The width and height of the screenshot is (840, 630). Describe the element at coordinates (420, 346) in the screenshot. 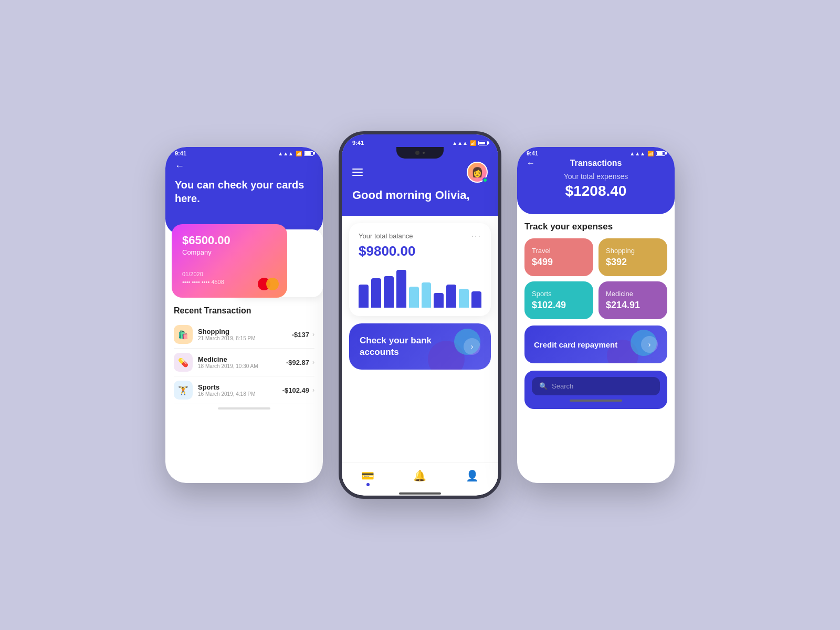

I see `check-accounts-button: Check your bank accounts ›` at that location.